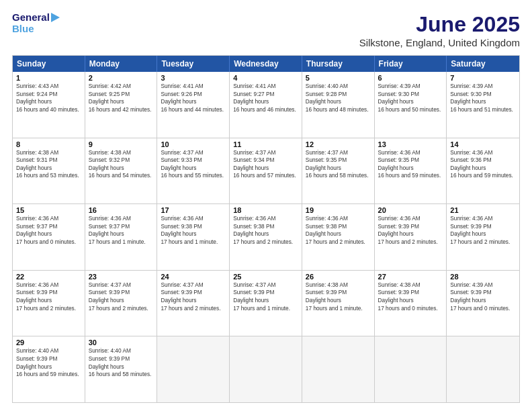  What do you see at coordinates (193, 210) in the screenshot?
I see `cell-day-number: 17` at bounding box center [193, 210].